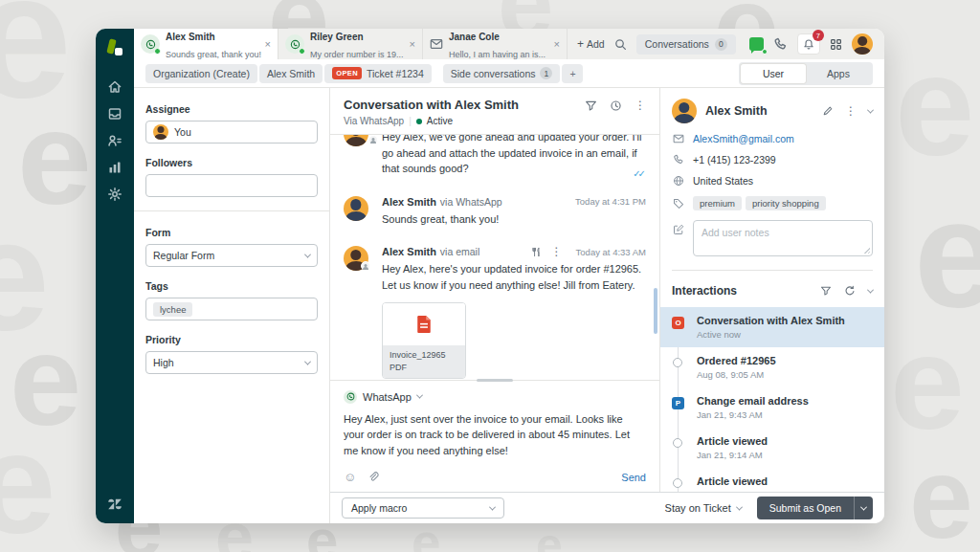 The image size is (980, 552). Describe the element at coordinates (495, 312) in the screenshot. I see `message-email: Alex Smith via email ⋮ Today at 4:33 AM …` at that location.